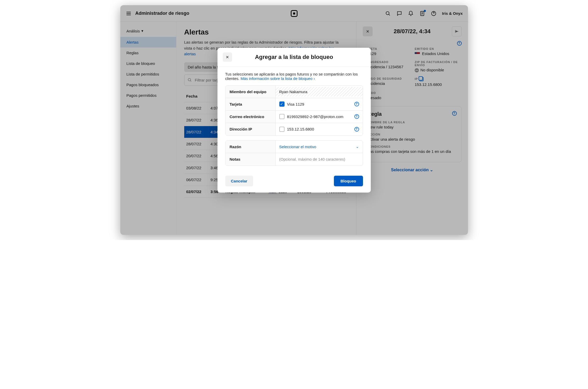 The height and width of the screenshot is (389, 588). What do you see at coordinates (296, 104) in the screenshot?
I see `modal-card-value: Visa 1129` at bounding box center [296, 104].